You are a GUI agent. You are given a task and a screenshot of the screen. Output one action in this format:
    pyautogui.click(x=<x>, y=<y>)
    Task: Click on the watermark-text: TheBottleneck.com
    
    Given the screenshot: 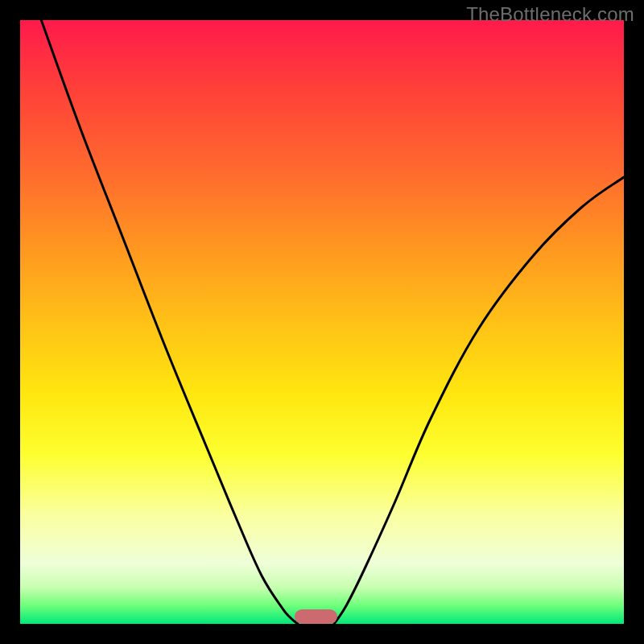 What is the action you would take?
    pyautogui.click(x=551, y=14)
    